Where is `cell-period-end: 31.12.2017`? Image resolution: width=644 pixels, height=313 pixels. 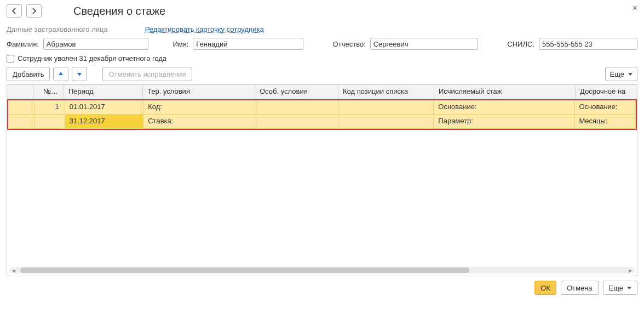 cell-period-end: 31.12.2017 is located at coordinates (105, 122).